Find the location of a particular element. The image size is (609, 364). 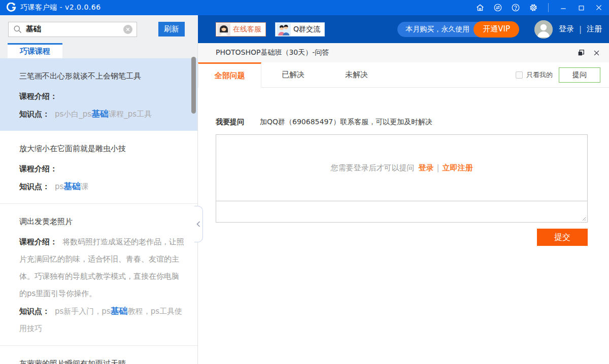

settings-icon is located at coordinates (533, 8).